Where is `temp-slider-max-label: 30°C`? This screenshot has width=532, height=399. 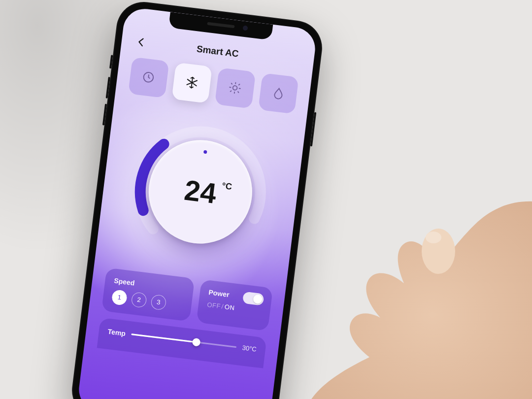
temp-slider-max-label: 30°C is located at coordinates (249, 348).